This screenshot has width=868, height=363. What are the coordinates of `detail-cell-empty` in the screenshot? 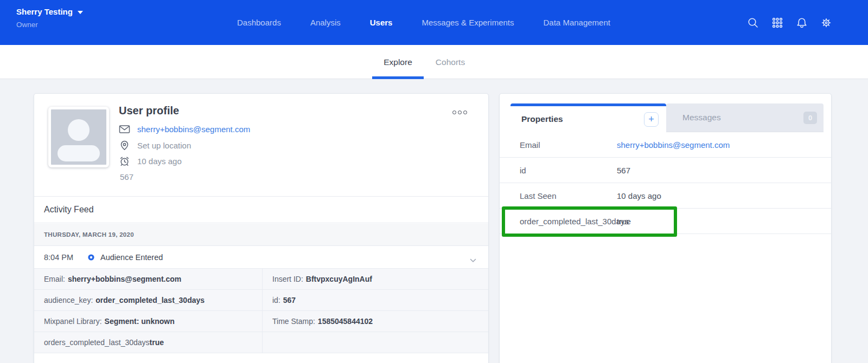 It's located at (375, 342).